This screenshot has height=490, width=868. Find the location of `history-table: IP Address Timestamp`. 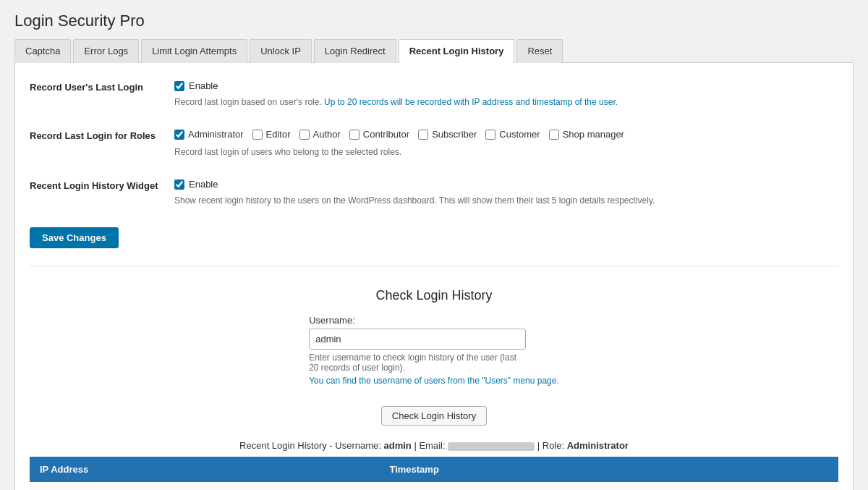

history-table: IP Address Timestamp is located at coordinates (434, 473).